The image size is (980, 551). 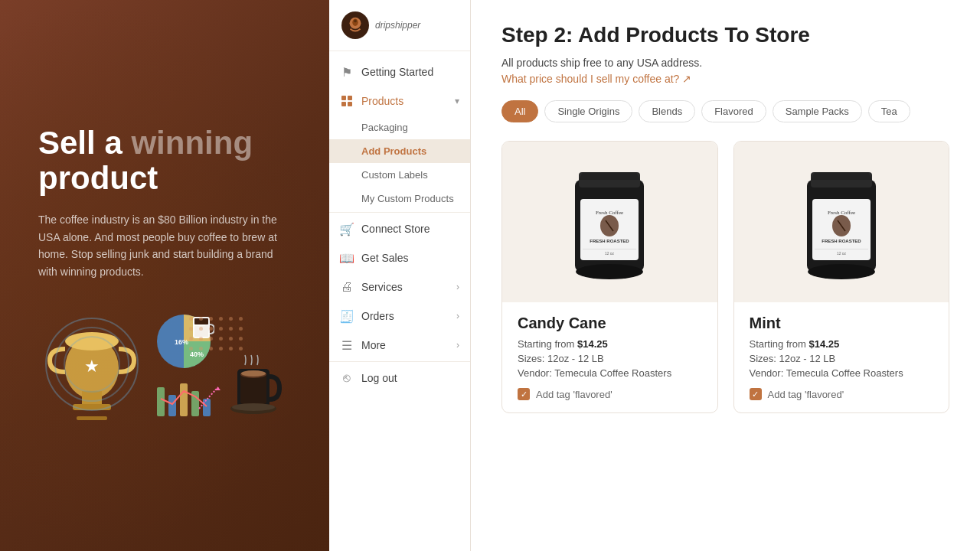 What do you see at coordinates (842, 323) in the screenshot?
I see `product-name-mint: Mint` at bounding box center [842, 323].